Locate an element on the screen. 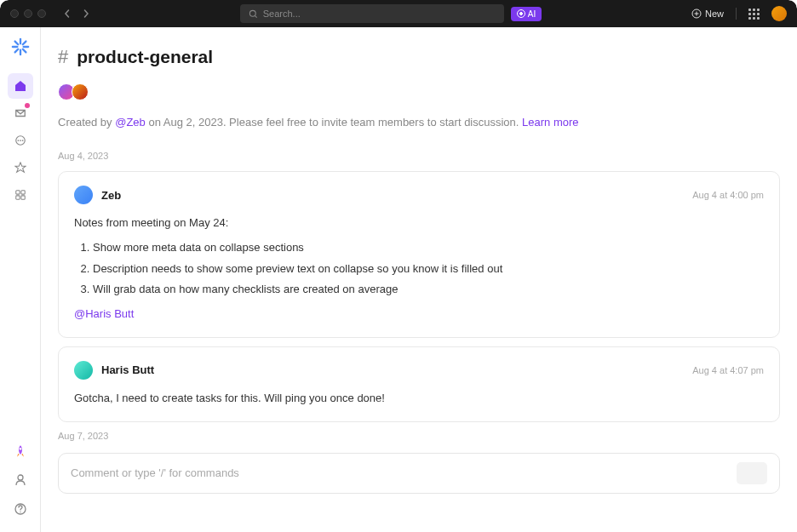 The height and width of the screenshot is (532, 797). sidebar is located at coordinates (20, 279).